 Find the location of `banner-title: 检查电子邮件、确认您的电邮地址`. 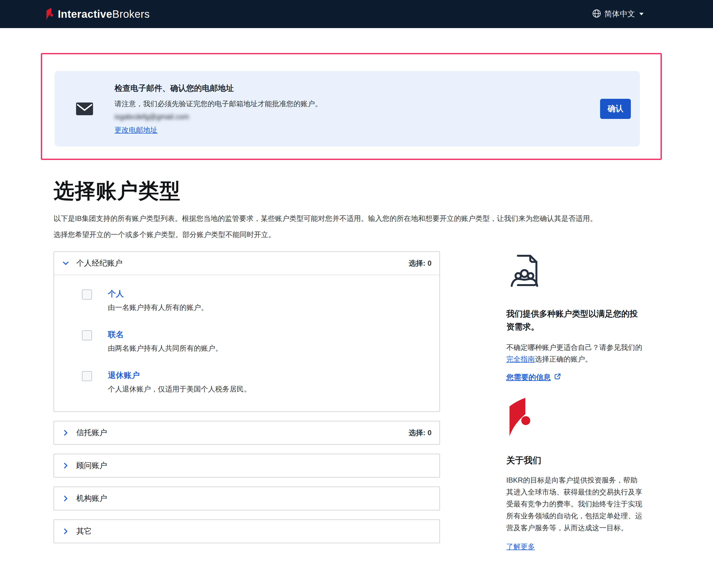

banner-title: 检查电子邮件、确认您的电邮地址 is located at coordinates (352, 88).